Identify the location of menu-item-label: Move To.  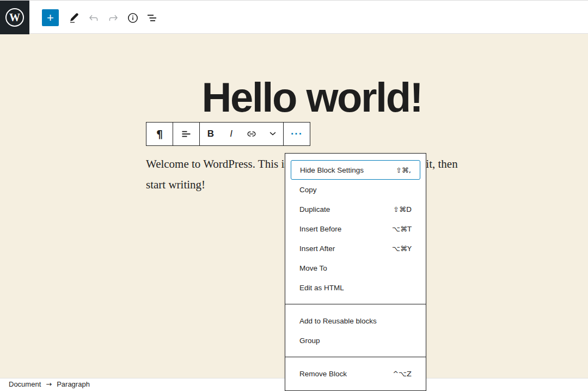
(314, 268).